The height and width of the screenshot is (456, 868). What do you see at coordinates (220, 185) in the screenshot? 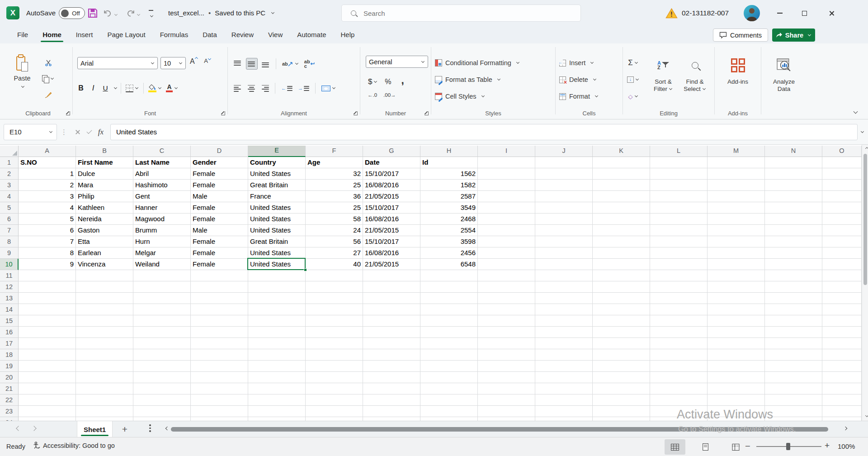
I see `cell-D3: Female` at bounding box center [220, 185].